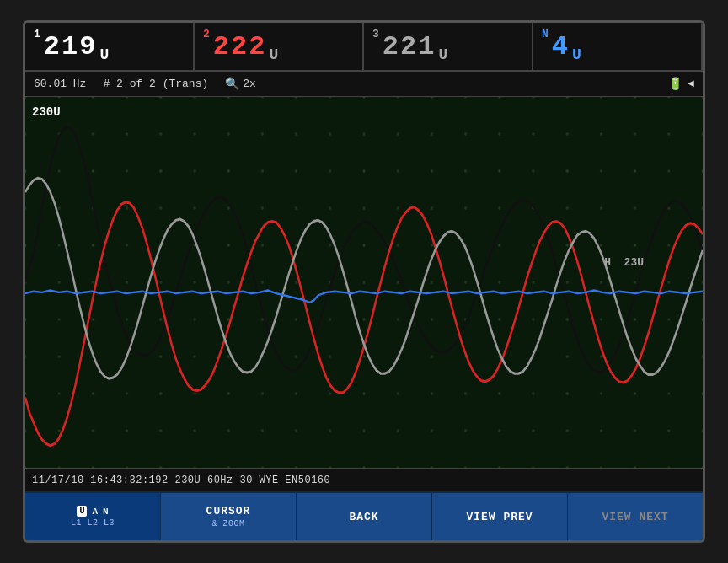  I want to click on ch3-unit: U, so click(443, 55).